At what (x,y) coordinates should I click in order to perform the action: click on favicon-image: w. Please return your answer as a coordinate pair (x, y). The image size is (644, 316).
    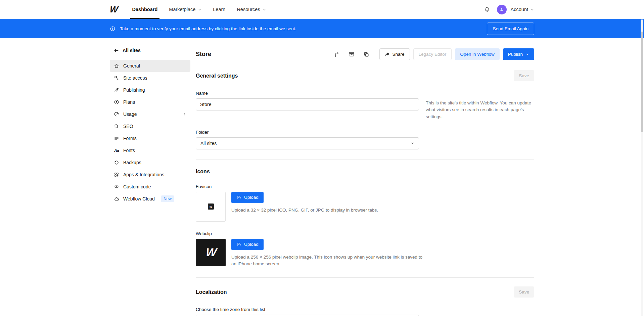
    Looking at the image, I should click on (211, 207).